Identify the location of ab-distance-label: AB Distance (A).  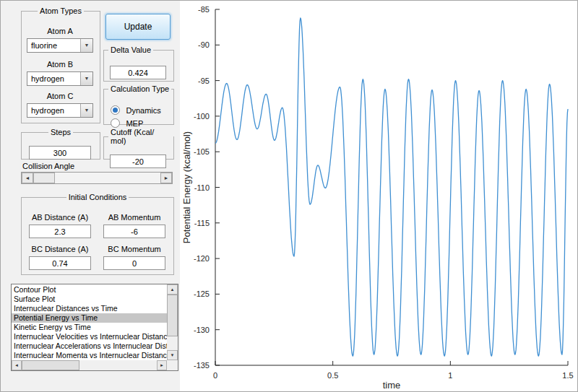
(60, 217).